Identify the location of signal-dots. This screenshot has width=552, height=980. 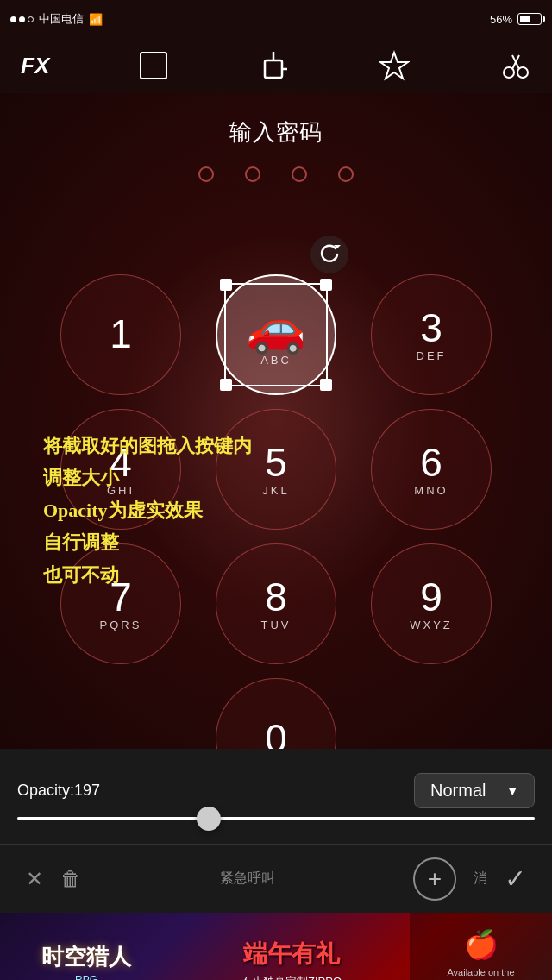
(22, 19).